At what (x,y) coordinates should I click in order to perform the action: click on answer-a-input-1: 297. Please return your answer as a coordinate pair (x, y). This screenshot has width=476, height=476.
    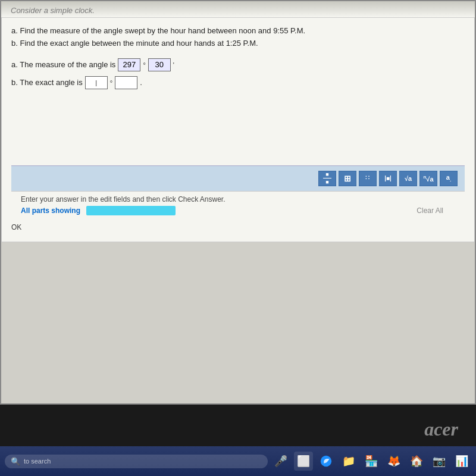
    Looking at the image, I should click on (129, 65).